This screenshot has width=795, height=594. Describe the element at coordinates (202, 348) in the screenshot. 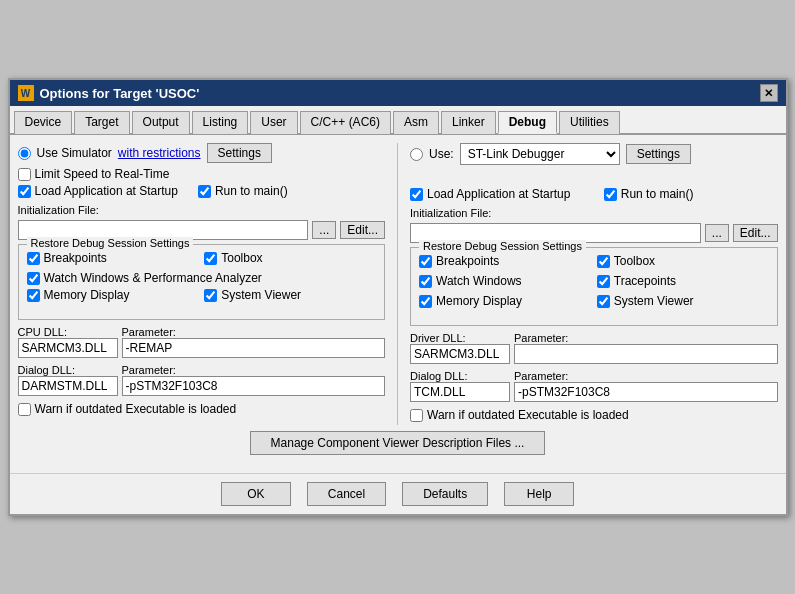

I see `cpu-dll-inputs` at that location.